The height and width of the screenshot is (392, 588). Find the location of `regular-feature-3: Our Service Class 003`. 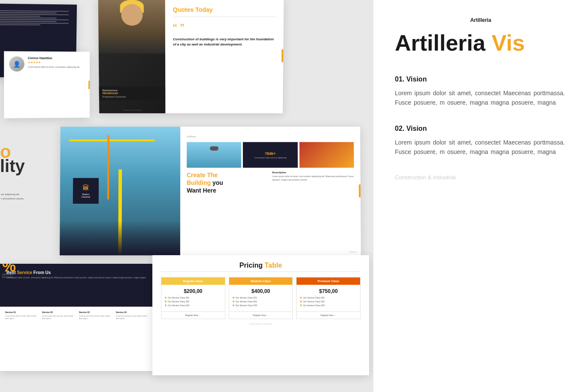

regular-feature-3: Our Service Class 003 is located at coordinates (193, 305).